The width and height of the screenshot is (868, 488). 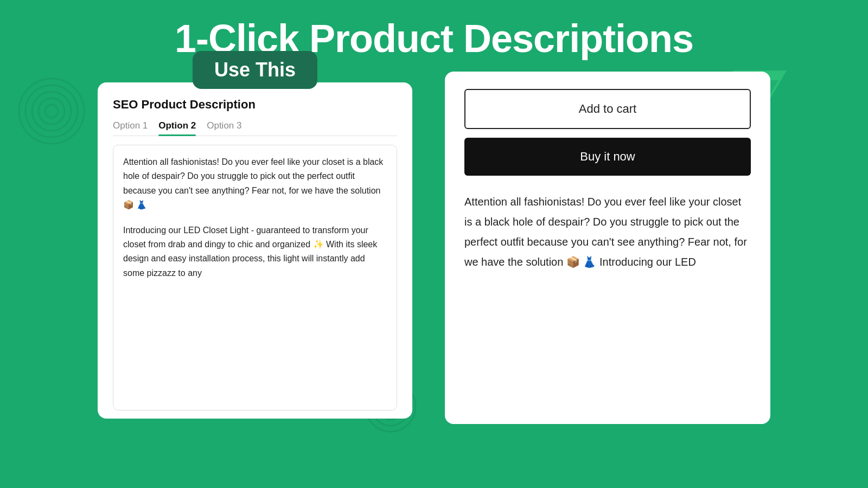 I want to click on tab-option1: Option 1, so click(x=130, y=128).